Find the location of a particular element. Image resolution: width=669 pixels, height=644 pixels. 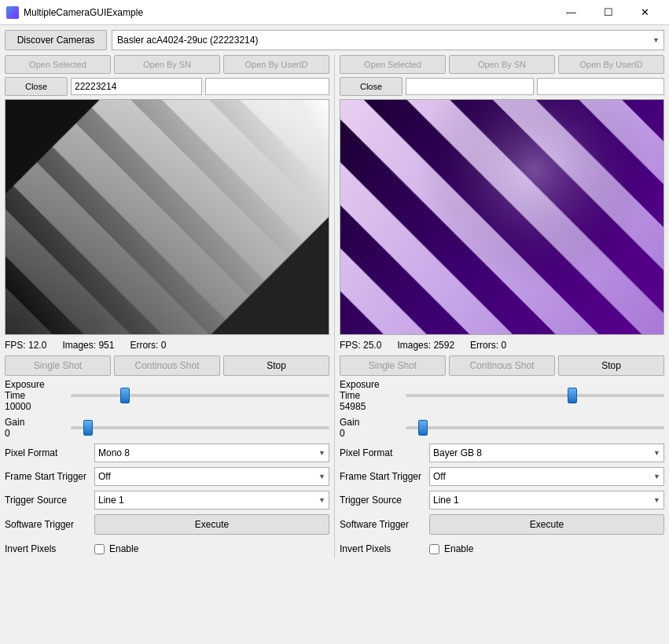

left-exposure-label-col: Exposure Time 10000 is located at coordinates (36, 396).